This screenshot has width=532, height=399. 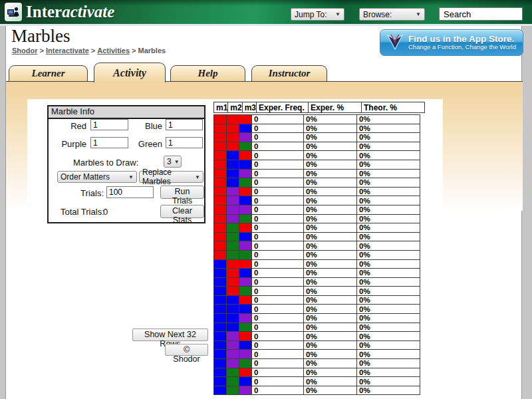 What do you see at coordinates (70, 12) in the screenshot?
I see `brand-wordmark: Interactivate` at bounding box center [70, 12].